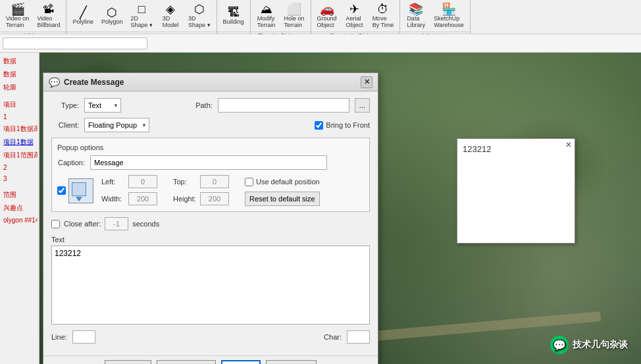 Image resolution: width=641 pixels, height=364 pixels. Describe the element at coordinates (116, 224) in the screenshot. I see `close-after-input` at that location.